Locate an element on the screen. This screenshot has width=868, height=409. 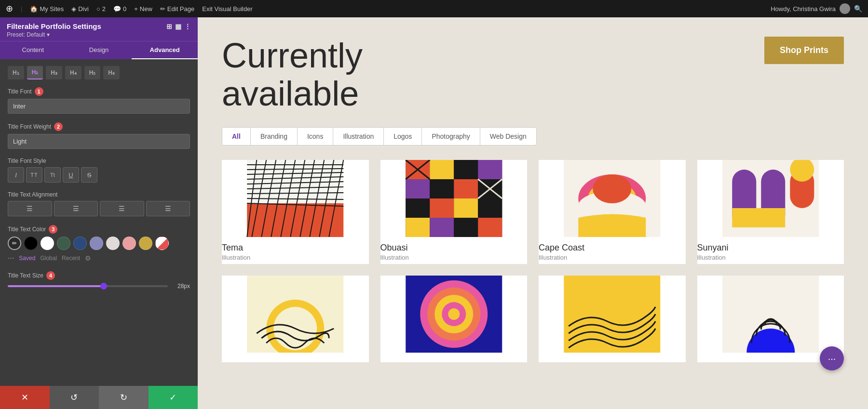
italic-btn: I is located at coordinates (16, 175).